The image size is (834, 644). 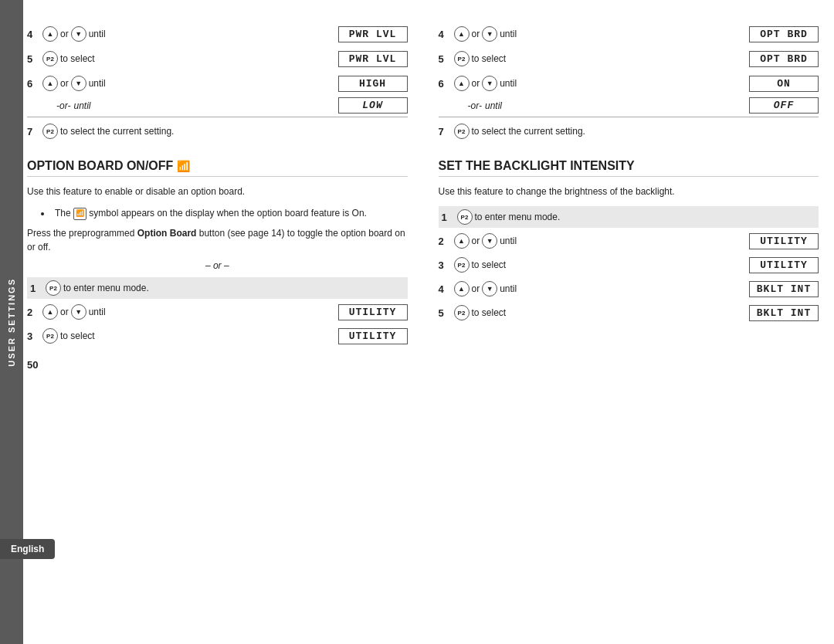 I want to click on right-step-1: 1 P2 to enter menu mode., so click(x=629, y=217).